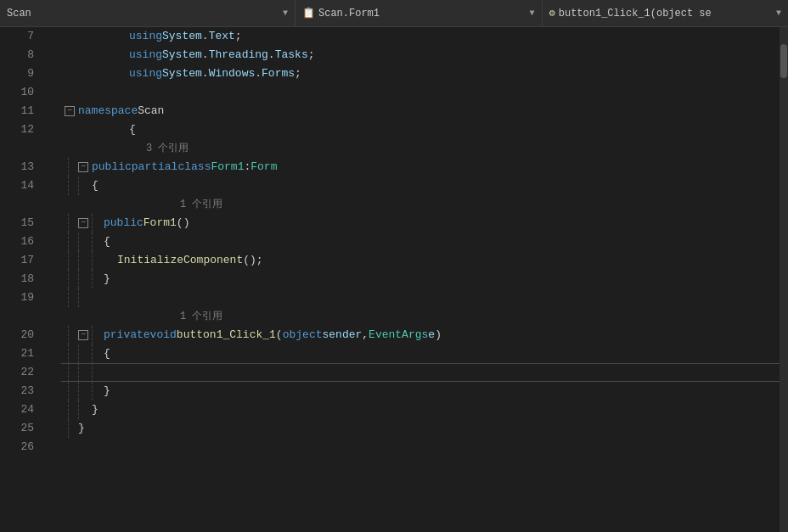  What do you see at coordinates (21, 280) in the screenshot?
I see `line-numbers: 7 8 9 10 11 12 13 14 15 16 17 18 19 20 2…` at bounding box center [21, 280].